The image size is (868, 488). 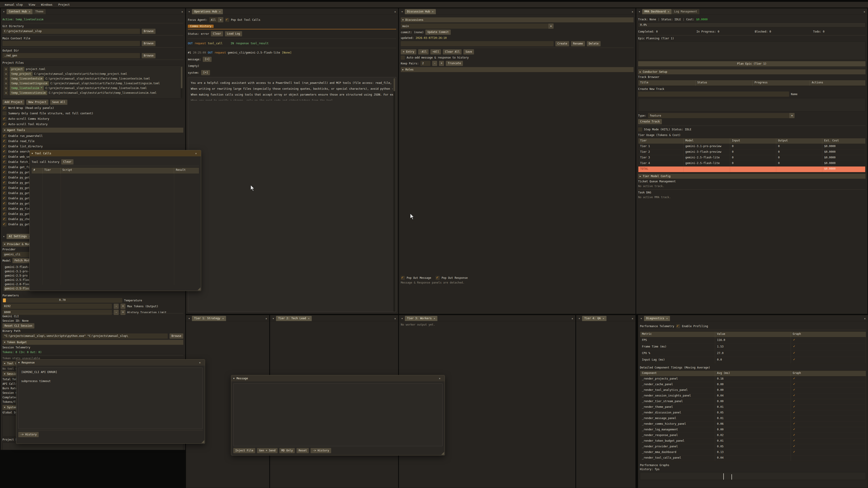 I want to click on roles-header: ▶Roles, so click(x=517, y=69).